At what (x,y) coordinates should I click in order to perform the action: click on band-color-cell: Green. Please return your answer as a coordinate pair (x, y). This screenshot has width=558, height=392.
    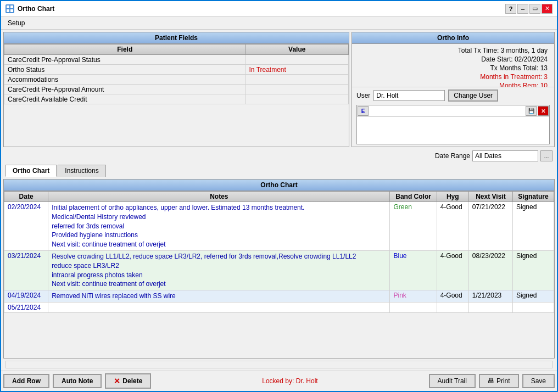
    Looking at the image, I should click on (413, 226).